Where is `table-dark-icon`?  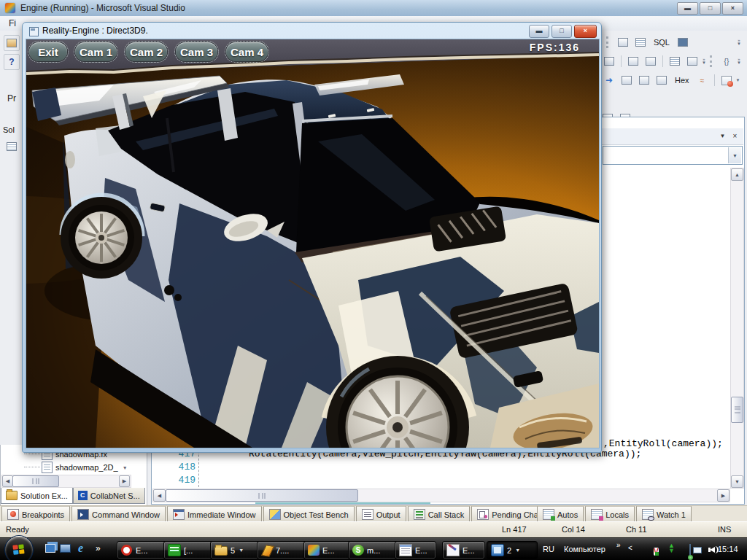 table-dark-icon is located at coordinates (683, 42).